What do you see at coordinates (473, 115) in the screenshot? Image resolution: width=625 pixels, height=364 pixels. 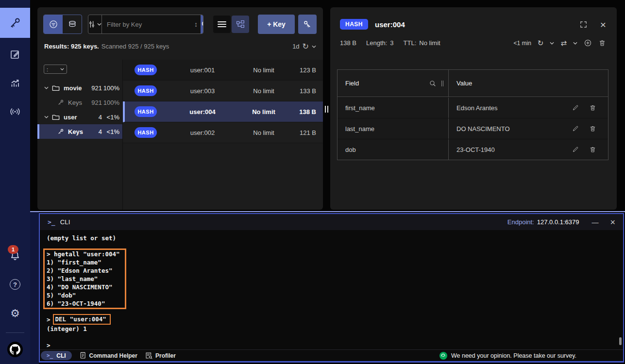 I see `hash-fields-table: Field Value first_name Edson Arantes` at bounding box center [473, 115].